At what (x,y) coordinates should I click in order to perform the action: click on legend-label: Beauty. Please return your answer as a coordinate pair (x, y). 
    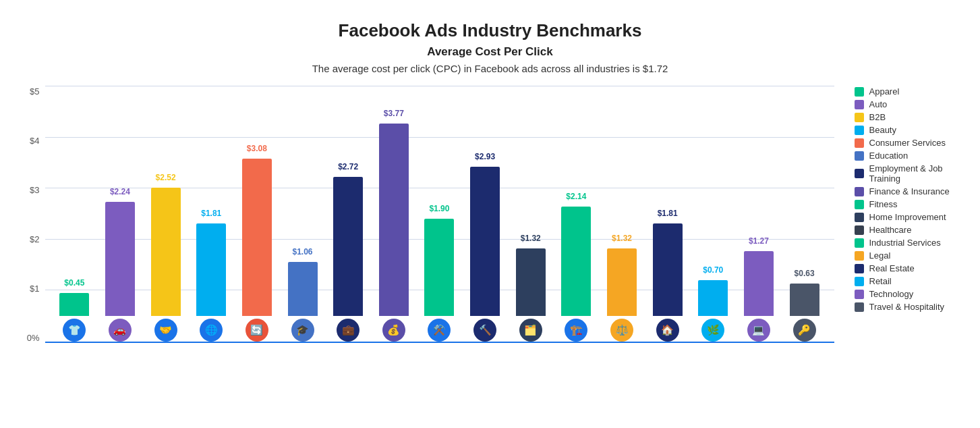
    Looking at the image, I should click on (883, 130).